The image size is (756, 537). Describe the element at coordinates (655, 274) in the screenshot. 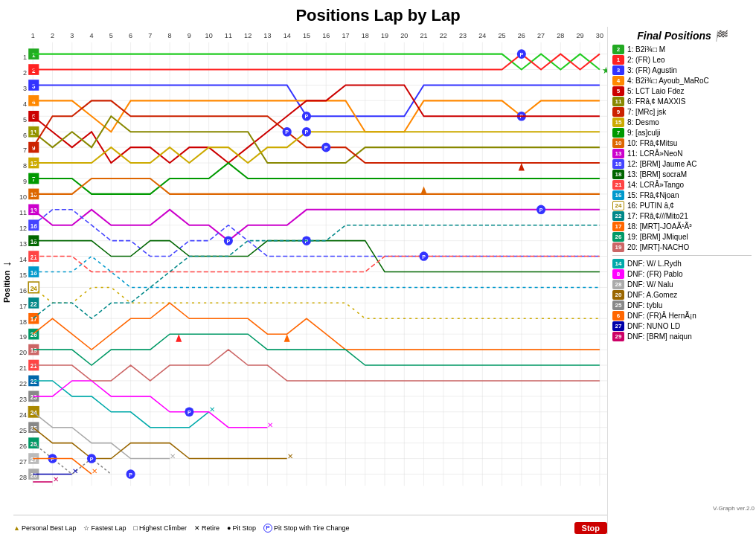

I see `dnf-label: DNF: (FR) Pablo` at that location.